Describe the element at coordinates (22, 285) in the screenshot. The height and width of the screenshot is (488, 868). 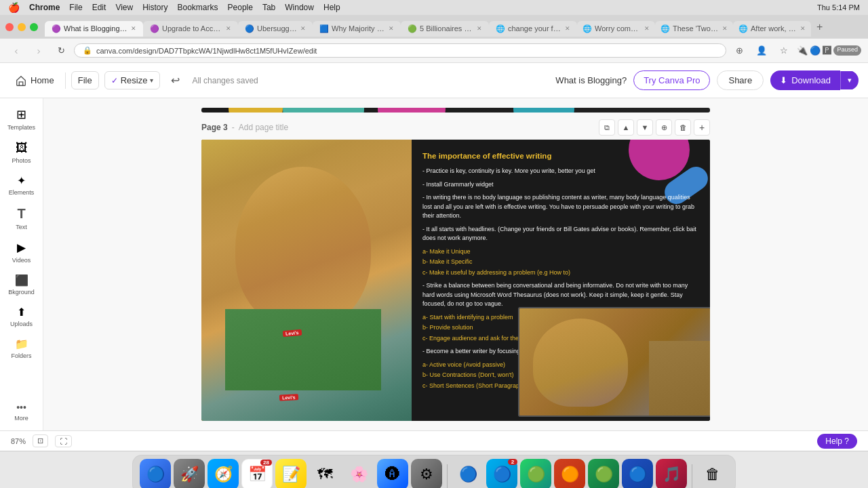
I see `sidebar-item-background: ⬛ Bkground` at that location.